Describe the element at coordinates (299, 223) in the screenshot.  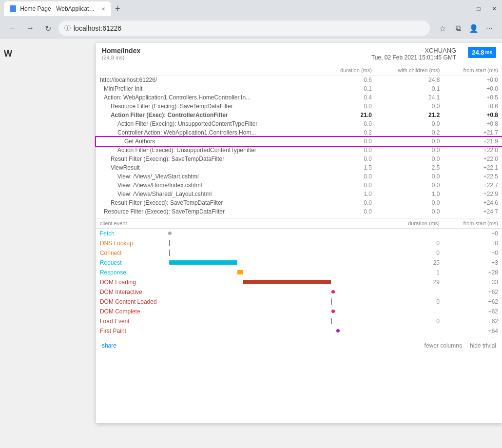
I see `client-events-header: client event duration (ms) from start (m…` at that location.